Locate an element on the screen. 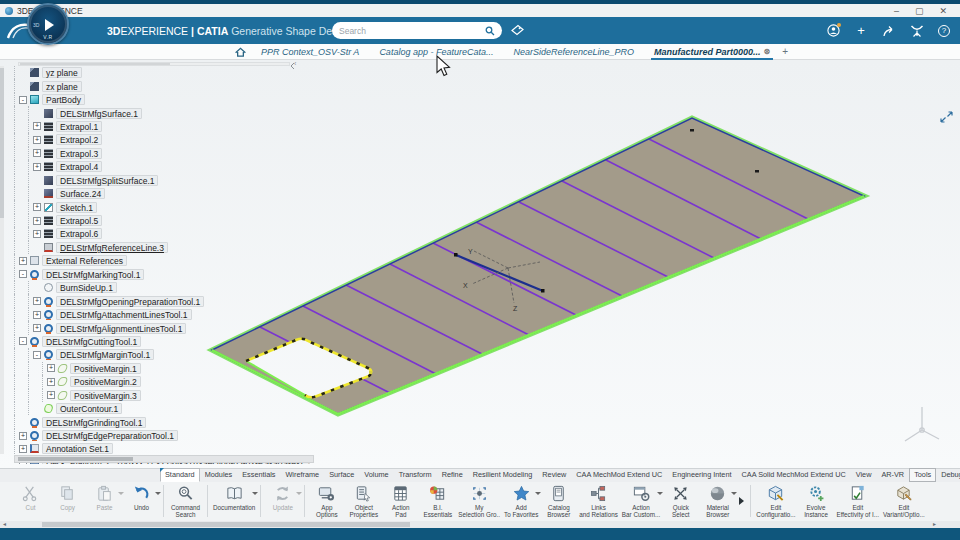 The image size is (960, 540). ribbon-button-my-selection-gro: MySelection Gro.. is located at coordinates (479, 501).